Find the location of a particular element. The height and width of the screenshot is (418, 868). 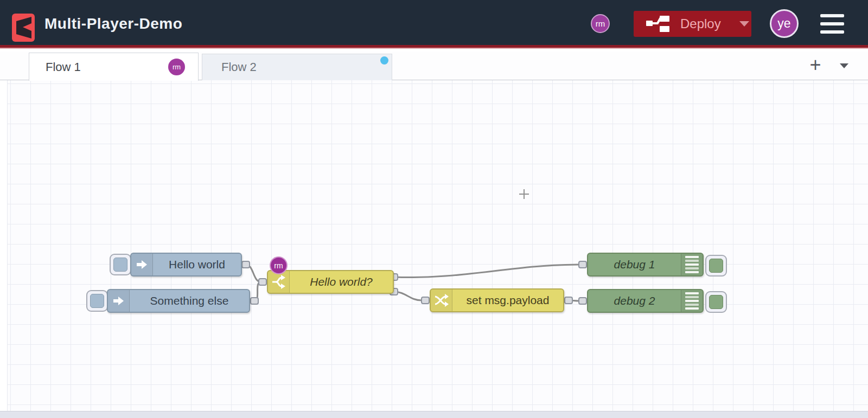

node-label: set msg.payload is located at coordinates (508, 300).